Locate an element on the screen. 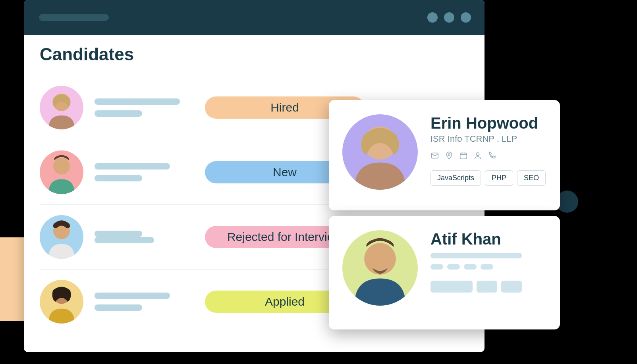 The width and height of the screenshot is (637, 364). card-body: Erin Hopwood ISR Info TCRNP . LLP JavaSc… is located at coordinates (488, 154).